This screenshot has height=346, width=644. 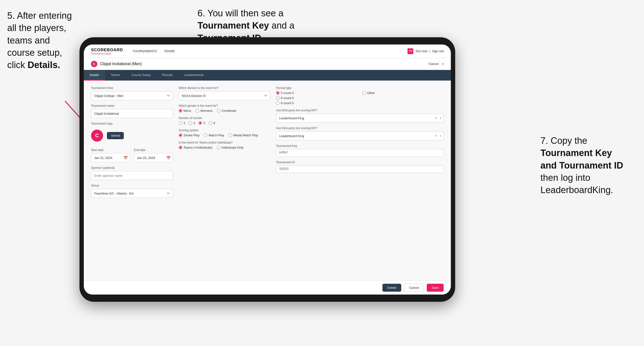 I want to click on third-party-1-input, so click(x=360, y=118).